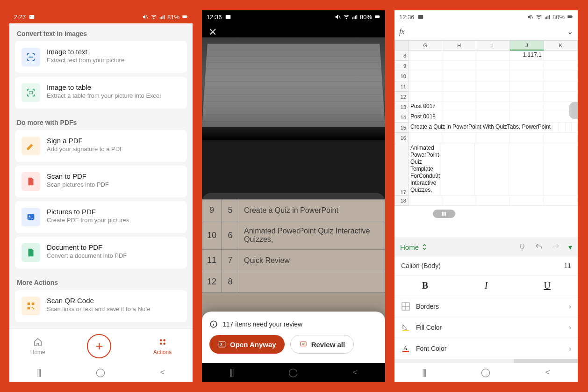  Describe the element at coordinates (414, 247) in the screenshot. I see `ribbon-home-tab: Home` at that location.